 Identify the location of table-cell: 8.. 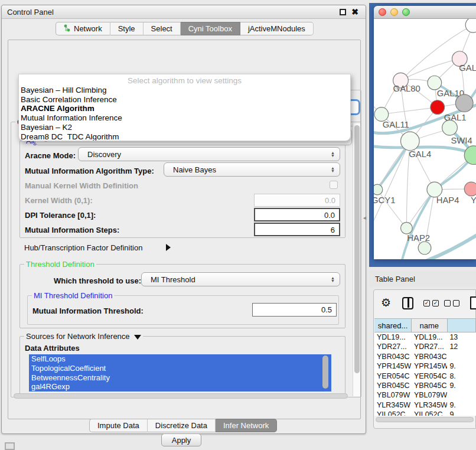
(462, 376).